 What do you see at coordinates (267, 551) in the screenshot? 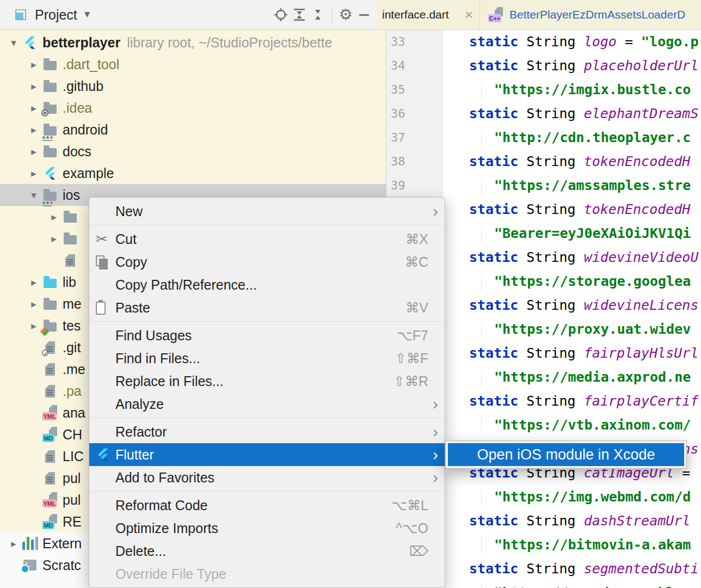
I see `menu-item-delete: Delete...⌦` at bounding box center [267, 551].